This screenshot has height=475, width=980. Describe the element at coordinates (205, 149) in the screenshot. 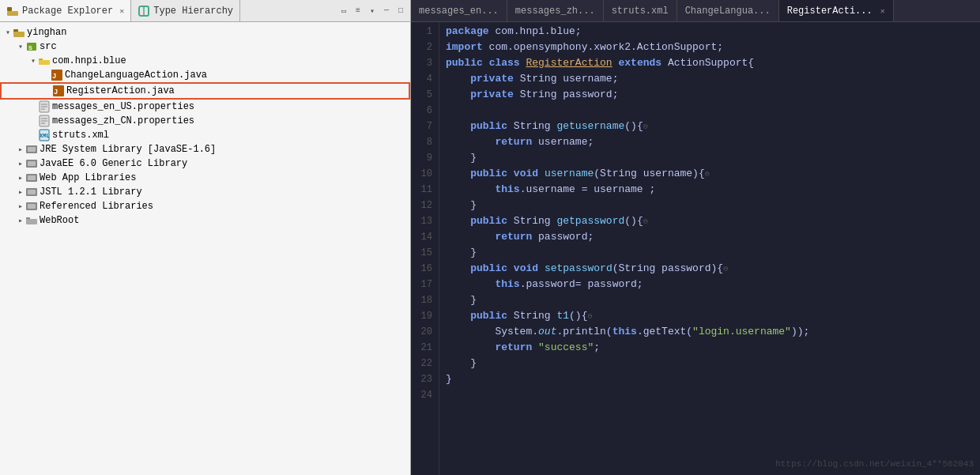

I see `tree-item-jre-system: ▸JRE System Library [JavaSE-1.6]` at that location.